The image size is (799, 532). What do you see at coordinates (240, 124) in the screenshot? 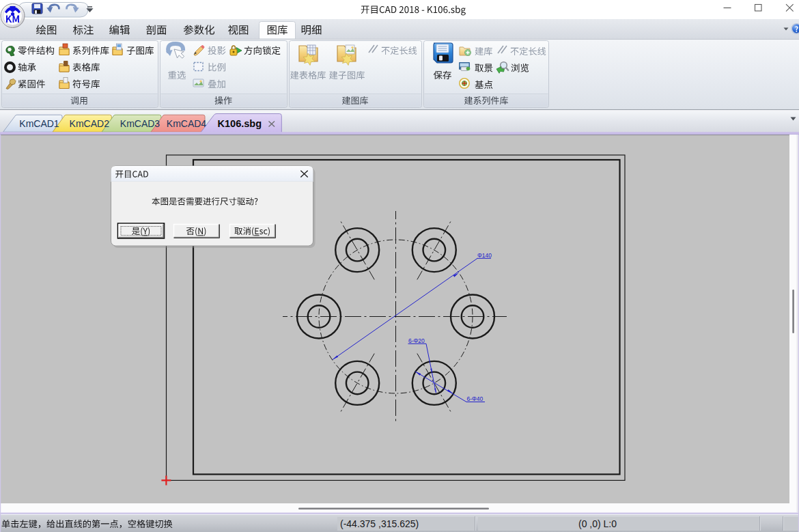
I see `svg-text: K106.sbg` at bounding box center [240, 124].